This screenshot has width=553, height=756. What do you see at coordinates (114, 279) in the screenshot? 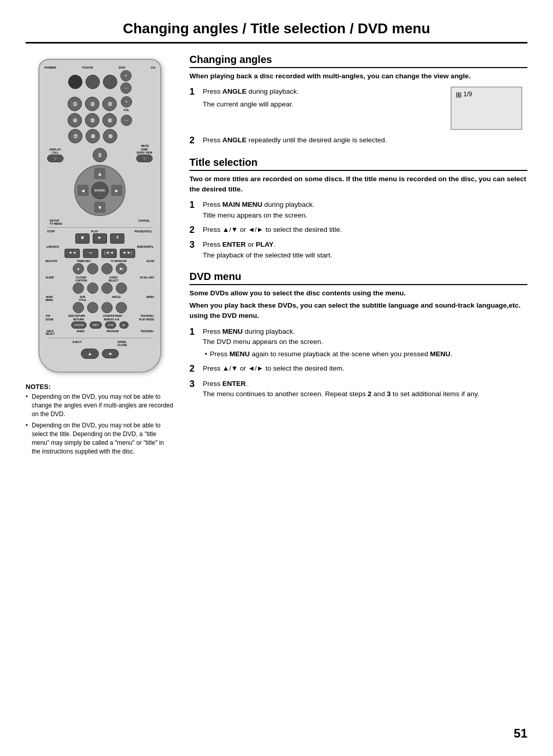
I see `audio-select-label: AUDIOSELECT` at bounding box center [114, 279].